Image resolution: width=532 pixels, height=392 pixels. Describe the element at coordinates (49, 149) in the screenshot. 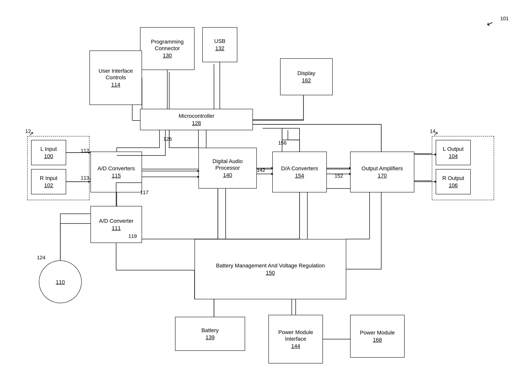

I see `l-input-title: L Input` at that location.